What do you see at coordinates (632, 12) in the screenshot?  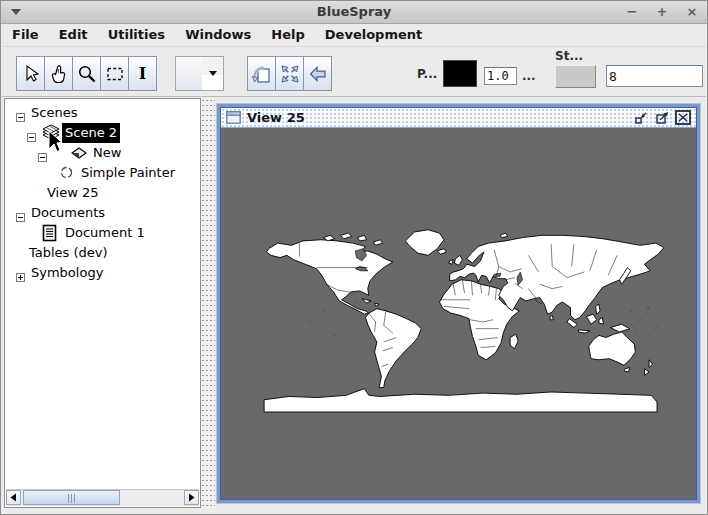 I see `minimize-button: −` at bounding box center [632, 12].